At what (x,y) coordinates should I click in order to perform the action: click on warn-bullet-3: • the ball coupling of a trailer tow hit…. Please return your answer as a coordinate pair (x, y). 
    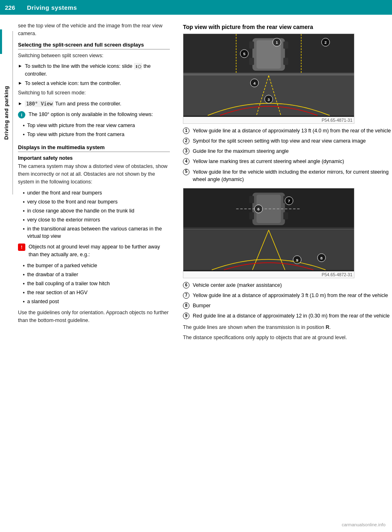
    Looking at the image, I should click on (94, 284).